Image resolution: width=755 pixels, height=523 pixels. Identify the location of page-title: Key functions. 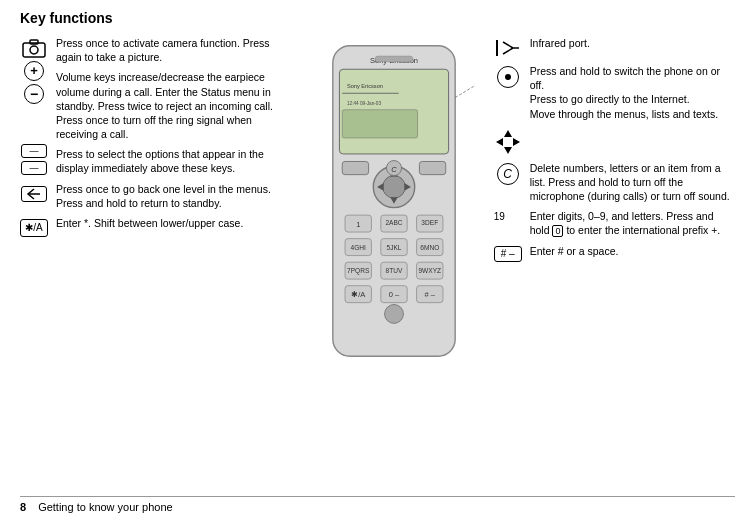
(378, 18).